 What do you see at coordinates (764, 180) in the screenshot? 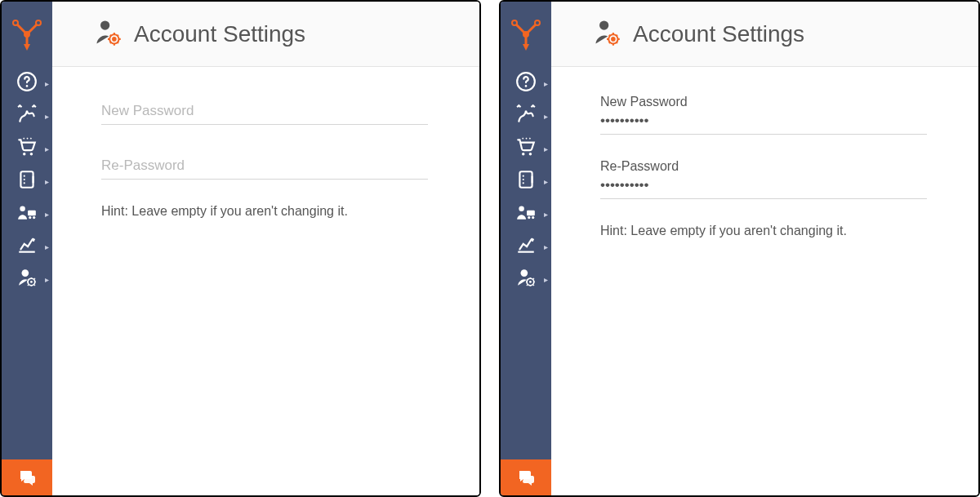
I see `re-password-field: Re-Password` at bounding box center [764, 180].